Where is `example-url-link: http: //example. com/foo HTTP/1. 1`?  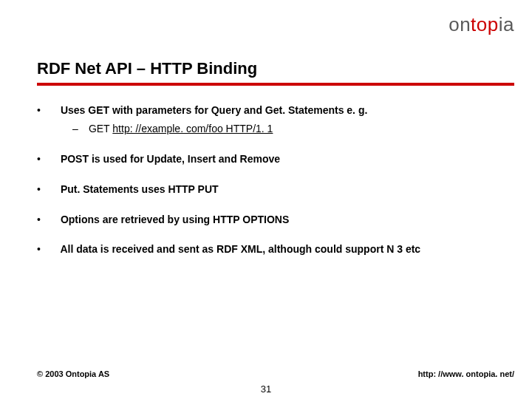
example-url-link: http: //example. com/foo HTTP/1. 1 is located at coordinates (192, 129).